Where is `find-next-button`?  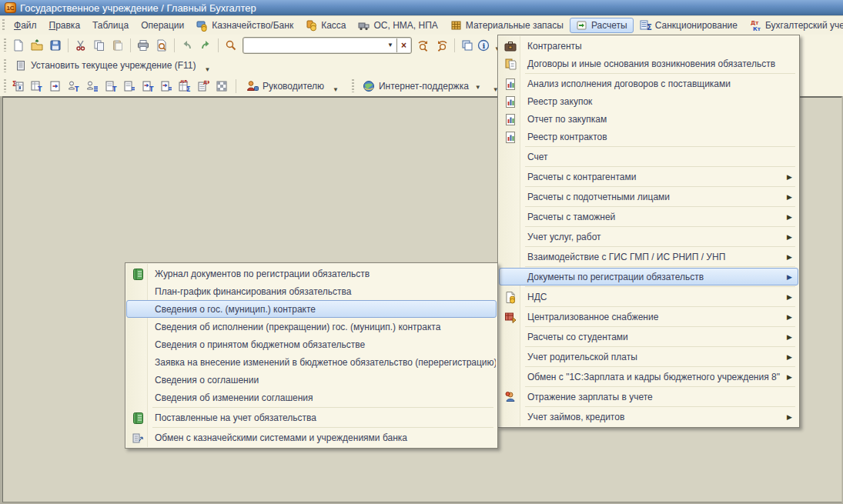 find-next-button is located at coordinates (423, 45).